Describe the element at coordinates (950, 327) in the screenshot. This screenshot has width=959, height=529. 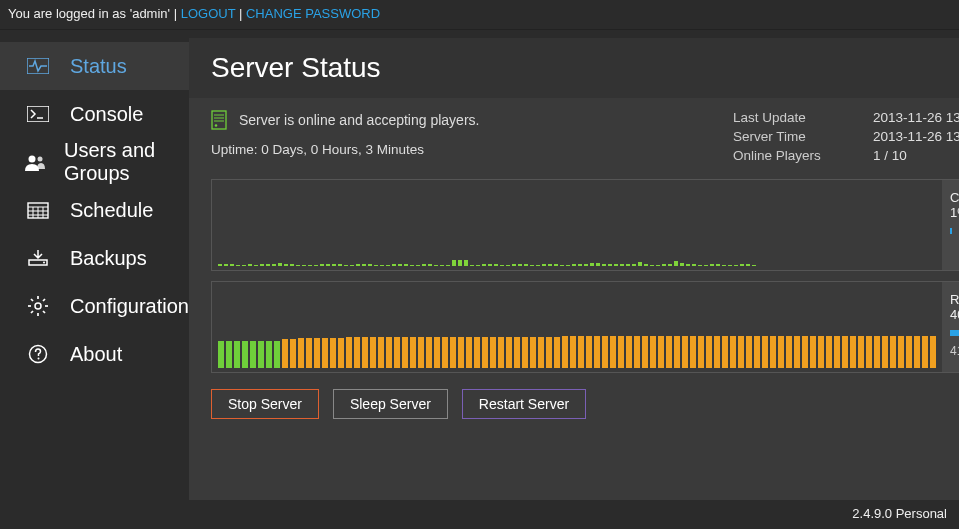
I see `ram-chart-side: RAM Usage: 40% 415/1024MB` at that location.